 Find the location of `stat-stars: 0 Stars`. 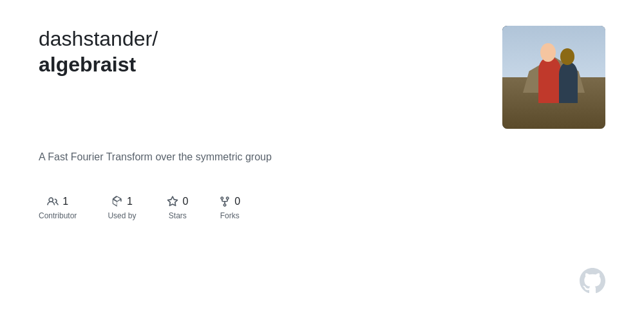

stat-stars: 0 Stars is located at coordinates (178, 208).